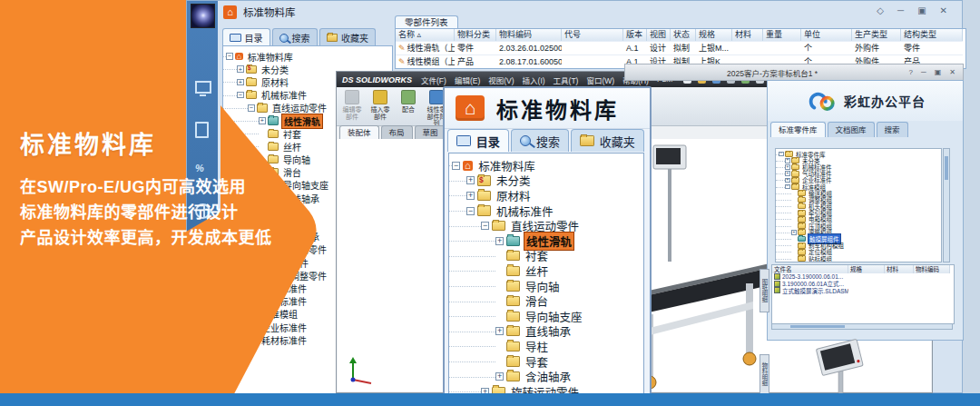 Image resolution: width=980 pixels, height=406 pixels. What do you see at coordinates (659, 35) in the screenshot?
I see `column-header: 视图` at bounding box center [659, 35].